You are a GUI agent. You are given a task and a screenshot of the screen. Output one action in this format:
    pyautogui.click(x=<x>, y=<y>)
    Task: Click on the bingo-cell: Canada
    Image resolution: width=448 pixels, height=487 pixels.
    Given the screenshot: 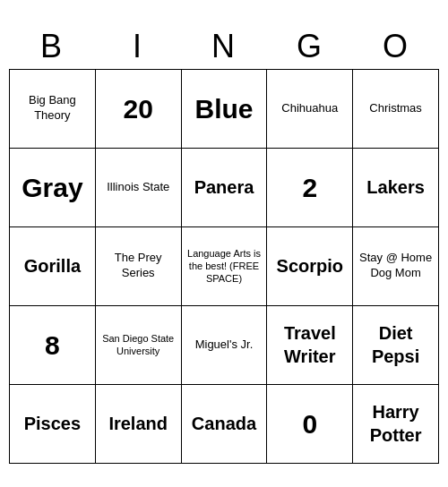 What is the action you would take?
    pyautogui.click(x=225, y=424)
    